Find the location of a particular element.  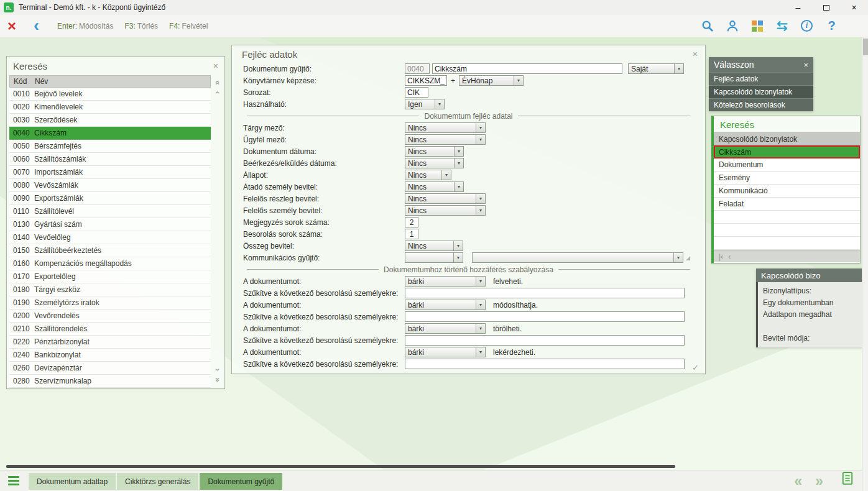

related-search-row: Cikkszám is located at coordinates (787, 152).